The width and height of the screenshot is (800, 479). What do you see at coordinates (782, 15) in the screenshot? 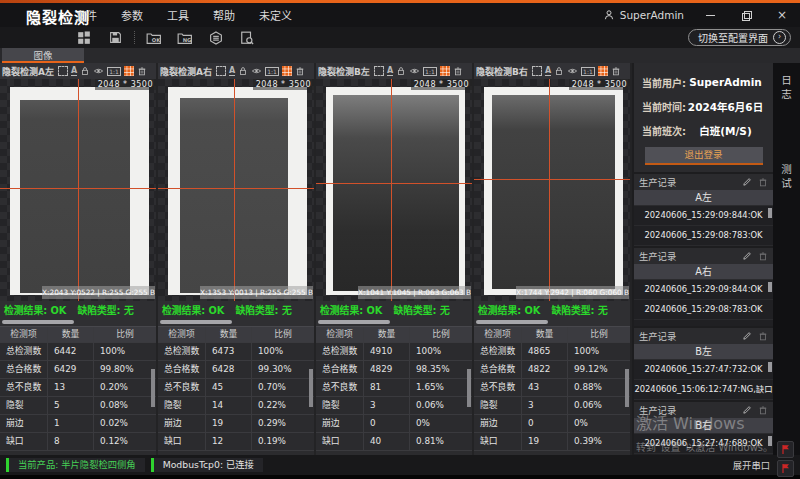
I see `close-button: ×` at bounding box center [782, 15].